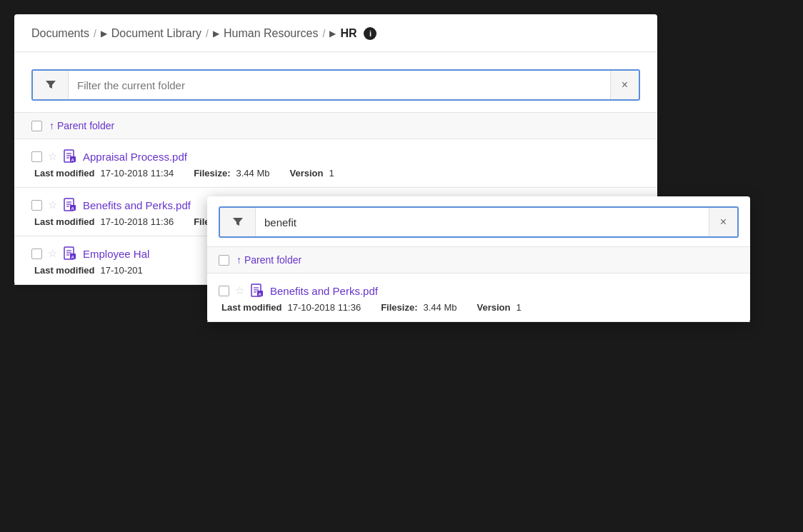 The width and height of the screenshot is (803, 532). What do you see at coordinates (336, 126) in the screenshot?
I see `parent-folder-row: ↑ Parent folder` at bounding box center [336, 126].